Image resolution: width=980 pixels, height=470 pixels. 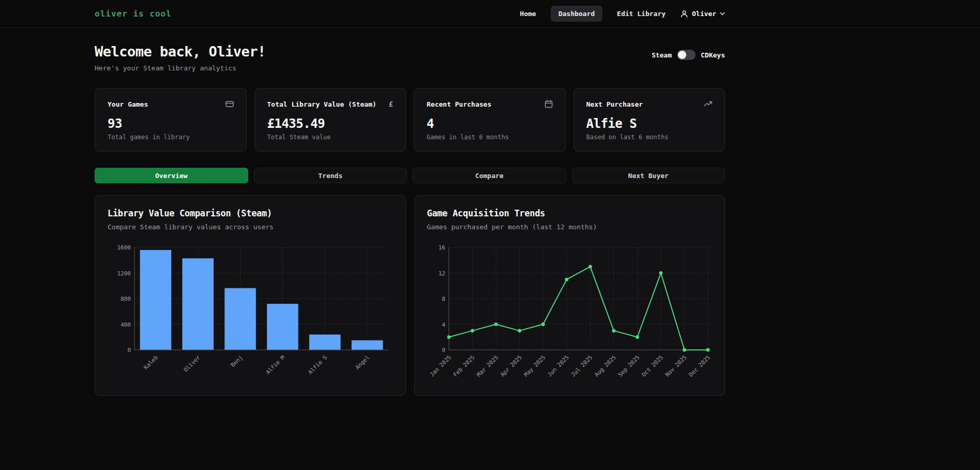 What do you see at coordinates (459, 105) in the screenshot?
I see `stat-title: Recent Purchases` at bounding box center [459, 105].